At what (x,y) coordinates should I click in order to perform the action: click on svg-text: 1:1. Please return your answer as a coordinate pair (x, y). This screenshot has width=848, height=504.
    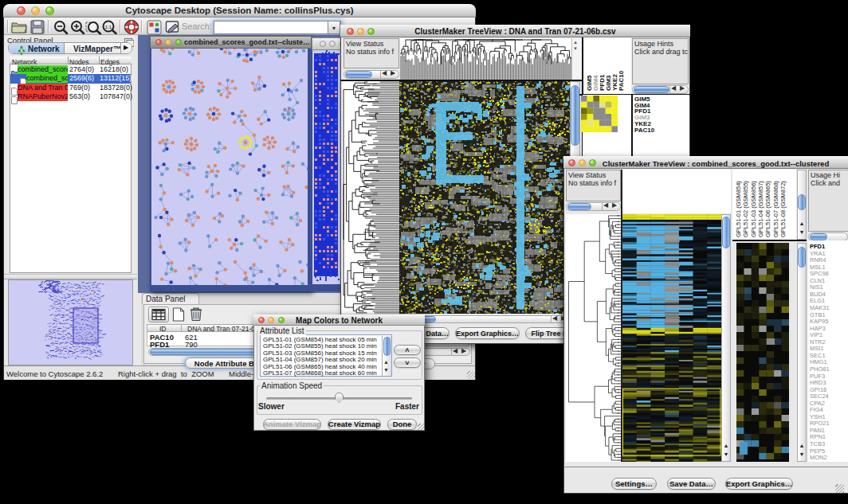
    Looking at the image, I should click on (108, 27).